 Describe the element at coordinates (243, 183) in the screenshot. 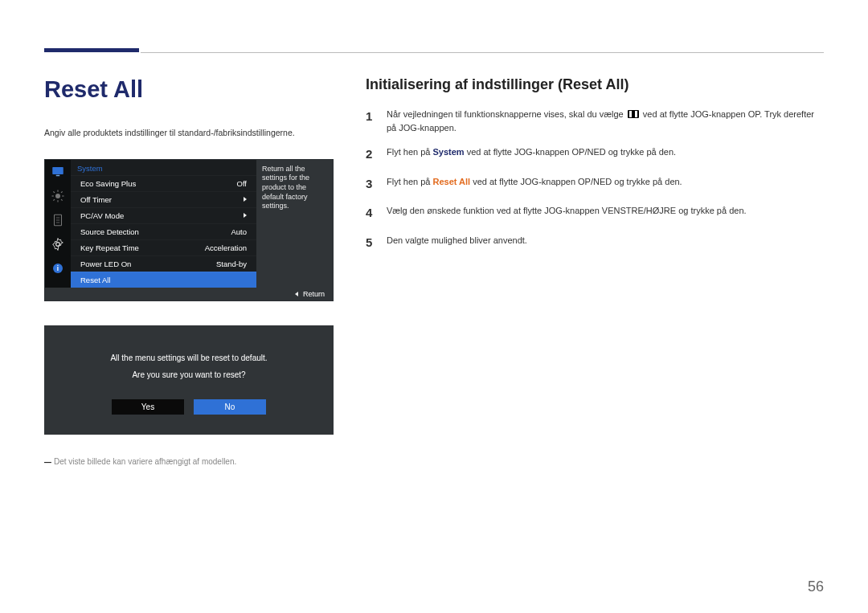

I see `osd-row-value: Off` at that location.